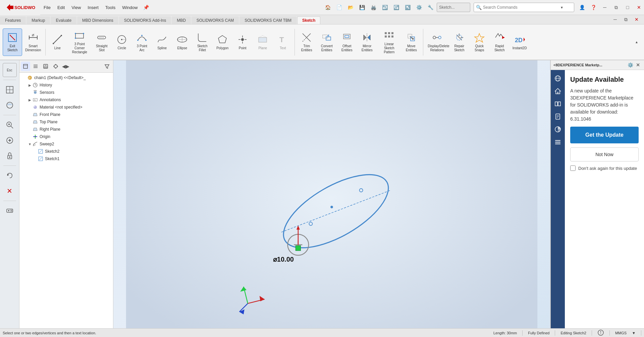 This screenshot has width=644, height=337. I want to click on rp-nav-home-btn, so click(558, 91).